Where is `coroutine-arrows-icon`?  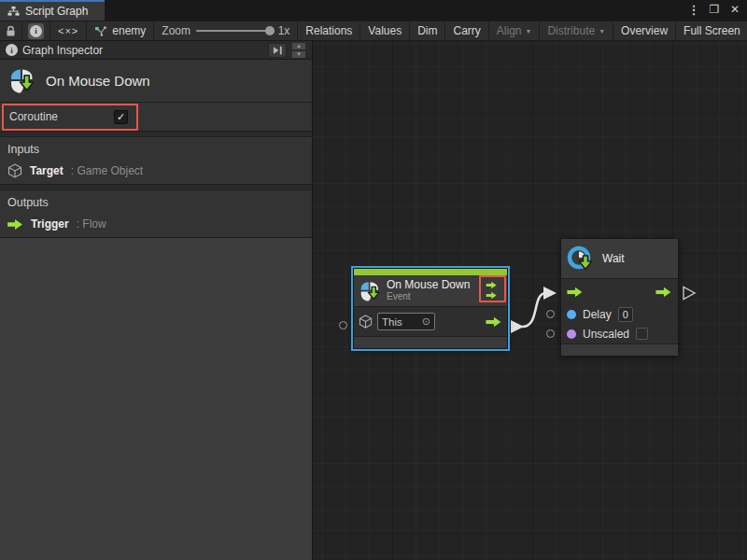
coroutine-arrows-icon is located at coordinates (491, 289).